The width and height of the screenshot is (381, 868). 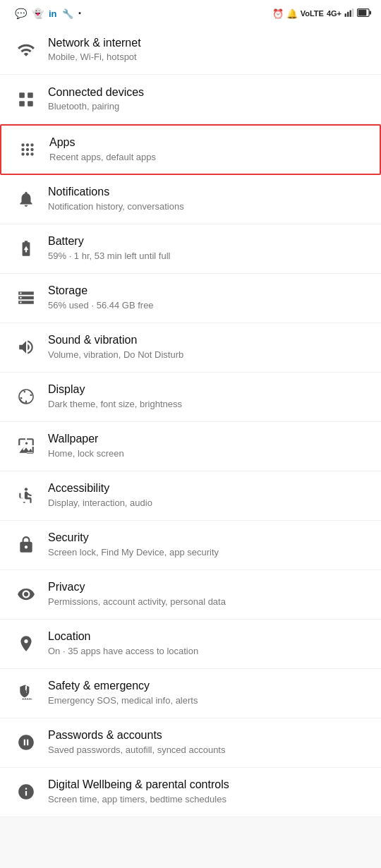 I want to click on display-icon, so click(x=26, y=397).